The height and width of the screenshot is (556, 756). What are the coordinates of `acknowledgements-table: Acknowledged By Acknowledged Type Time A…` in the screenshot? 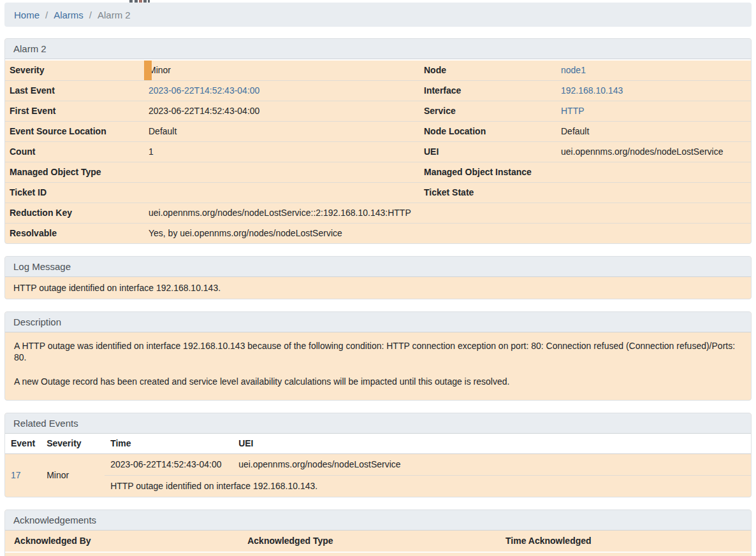 It's located at (378, 543).